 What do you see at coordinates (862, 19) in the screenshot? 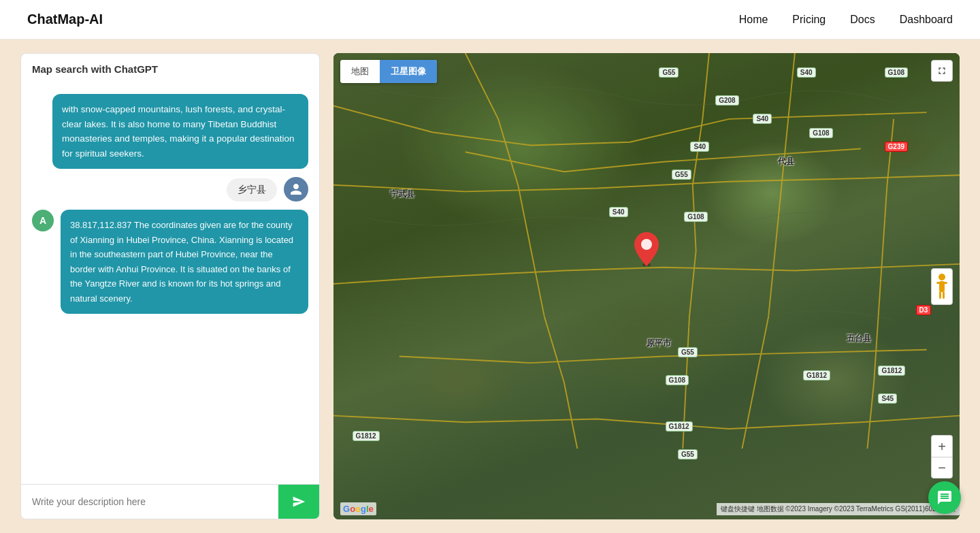
I see `nav-docs: Docs` at bounding box center [862, 19].